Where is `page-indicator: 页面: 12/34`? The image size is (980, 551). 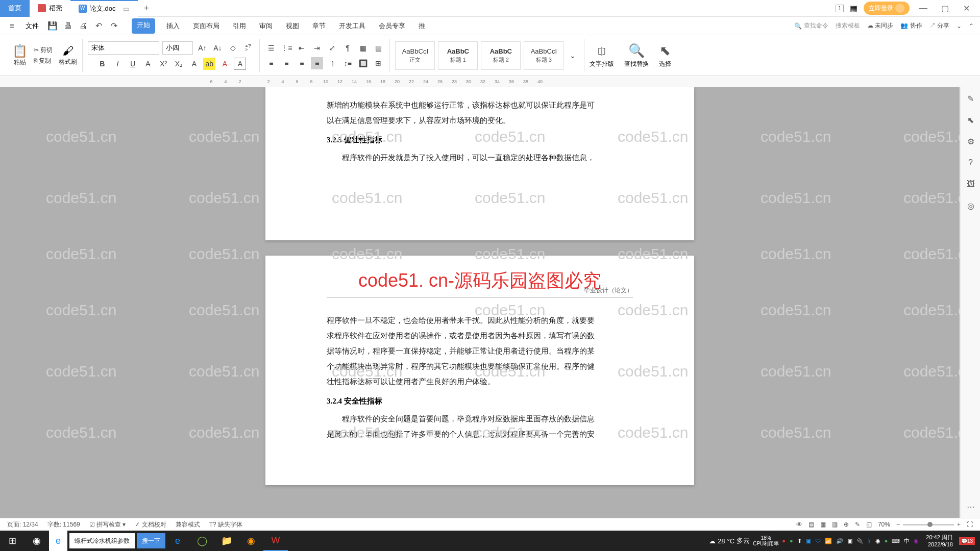
page-indicator: 页面: 12/34 is located at coordinates (22, 524).